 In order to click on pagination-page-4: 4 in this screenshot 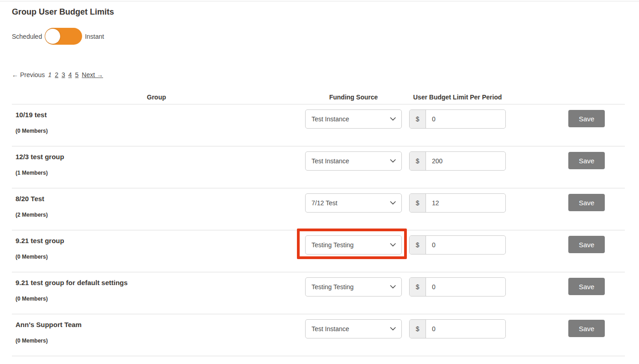, I will do `click(70, 75)`.